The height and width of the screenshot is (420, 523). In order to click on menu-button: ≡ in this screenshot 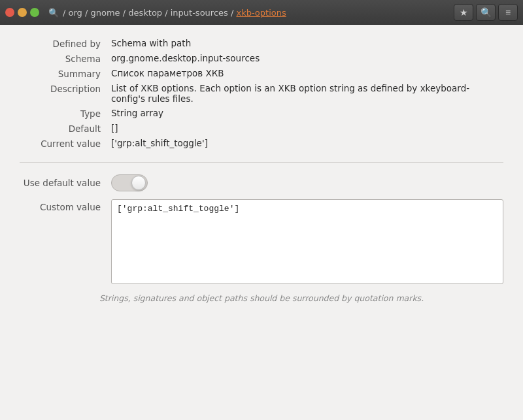, I will do `click(508, 12)`.